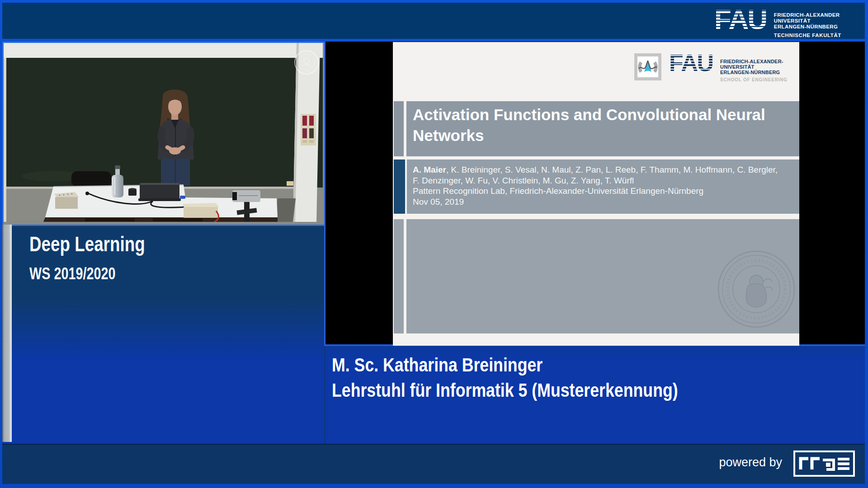 The width and height of the screenshot is (868, 488). What do you see at coordinates (606, 170) in the screenshot?
I see `authors-line1: A. Maier, K. Breininger, S. Vesal, N. Ma…` at bounding box center [606, 170].